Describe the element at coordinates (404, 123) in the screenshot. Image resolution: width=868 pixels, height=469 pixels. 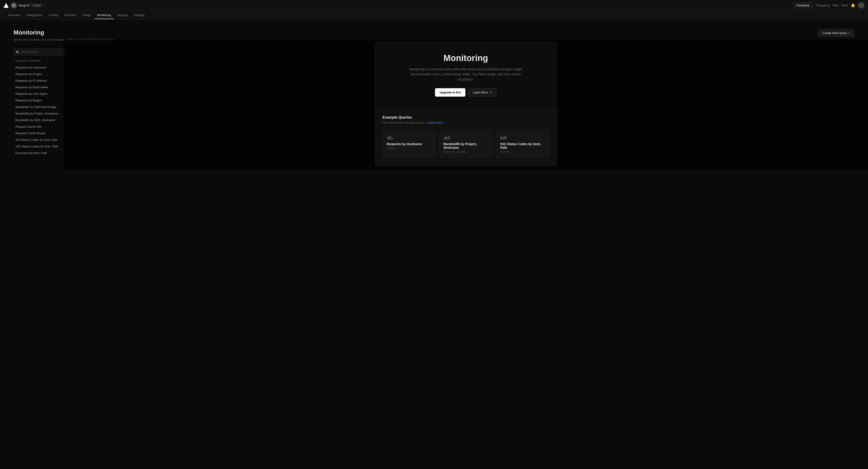
I see `example-queries-subtitle-text: Get started with example queries.` at that location.